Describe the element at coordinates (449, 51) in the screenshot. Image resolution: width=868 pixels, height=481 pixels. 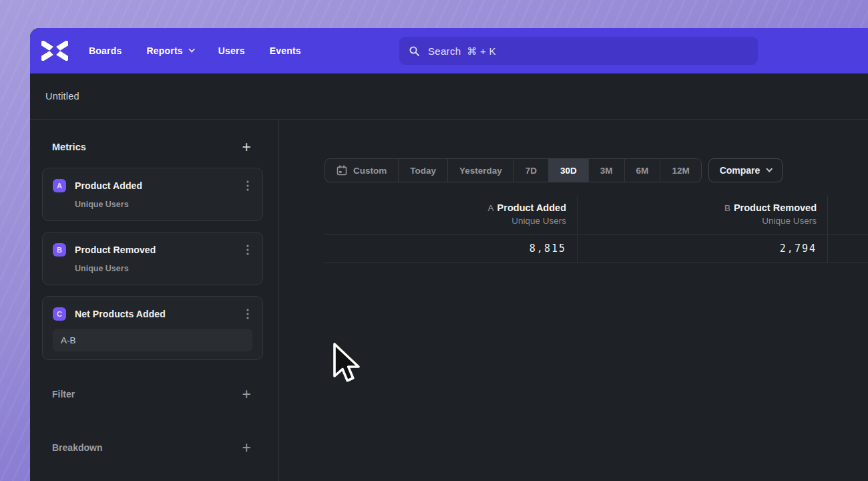
I see `top-navbar: Boards Reports Users Events` at that location.